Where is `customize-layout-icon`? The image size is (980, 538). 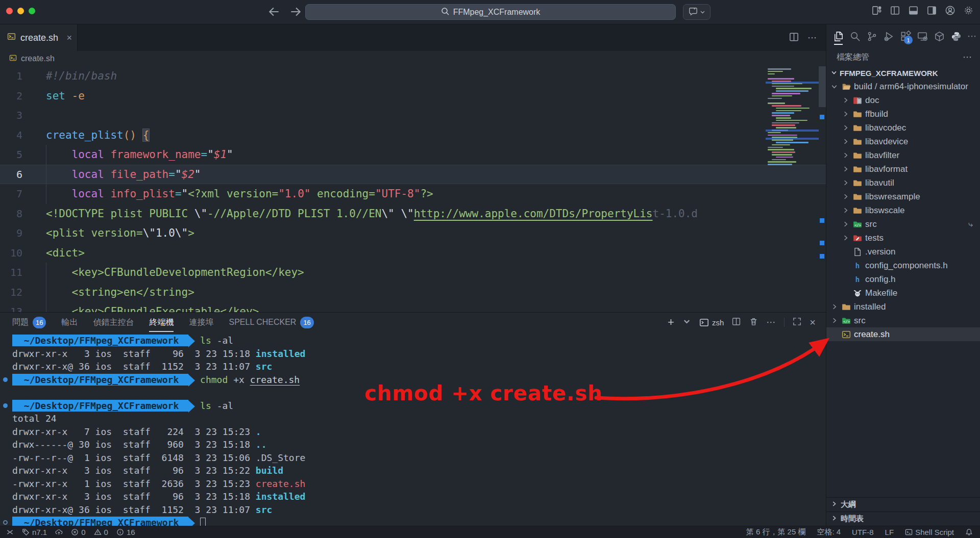 customize-layout-icon is located at coordinates (877, 11).